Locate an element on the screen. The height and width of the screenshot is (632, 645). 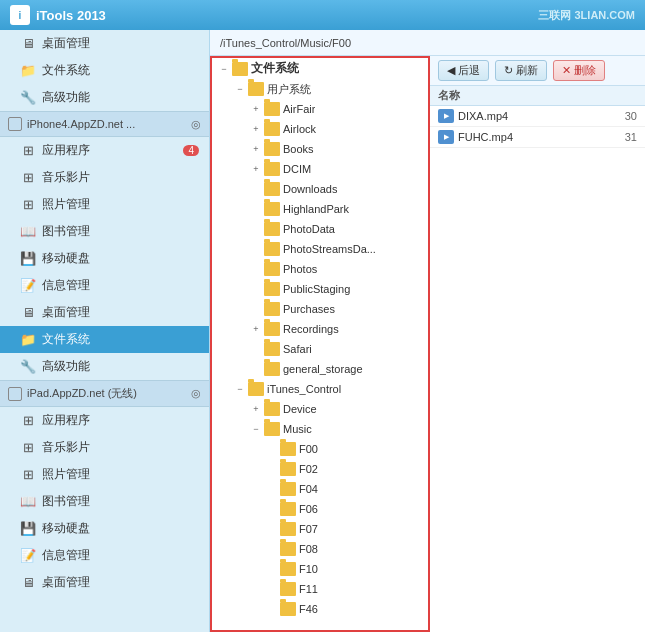
sidebar-item-disk: 💾 移动硬盘 is located at coordinates (104, 258).